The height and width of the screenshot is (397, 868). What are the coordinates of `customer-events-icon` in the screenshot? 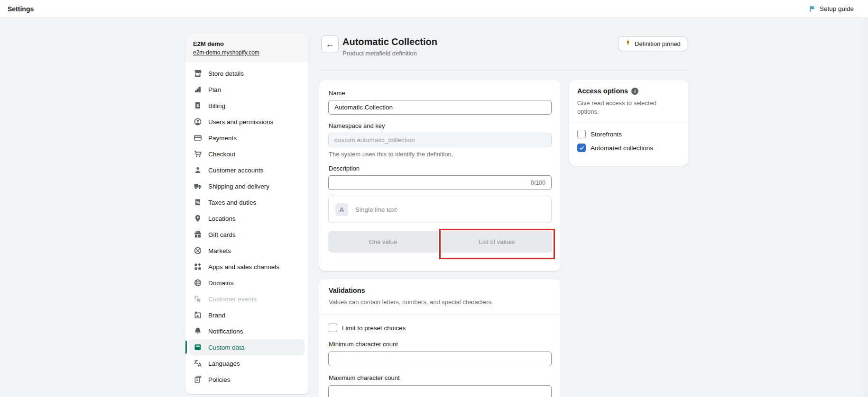 It's located at (198, 299).